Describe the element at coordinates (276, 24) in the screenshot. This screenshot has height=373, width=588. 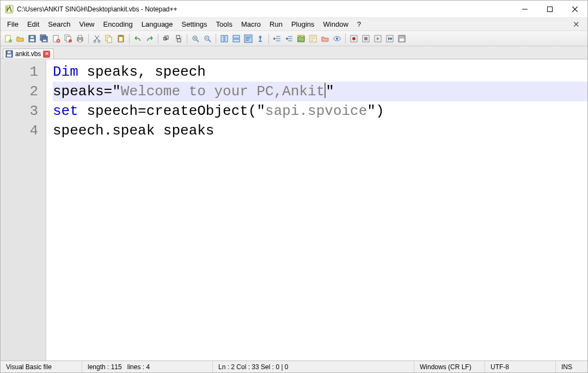
I see `menu-run: Run` at that location.